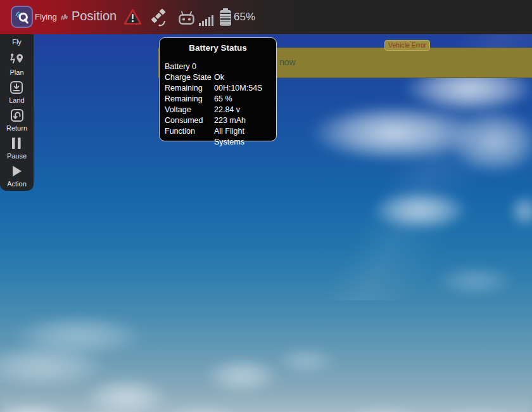 The image size is (532, 412). I want to click on popup-title: Battery Status, so click(218, 48).